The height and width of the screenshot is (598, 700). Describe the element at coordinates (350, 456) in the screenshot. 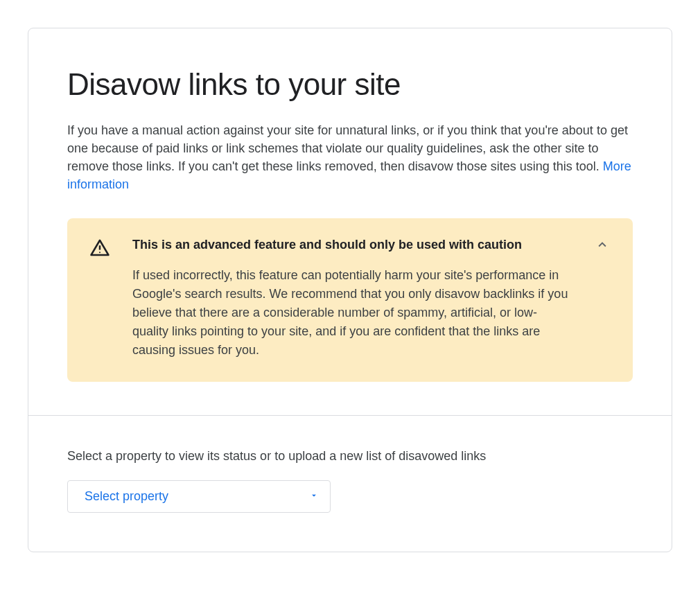

I see `property-select-label: Select a property to view its status or …` at that location.